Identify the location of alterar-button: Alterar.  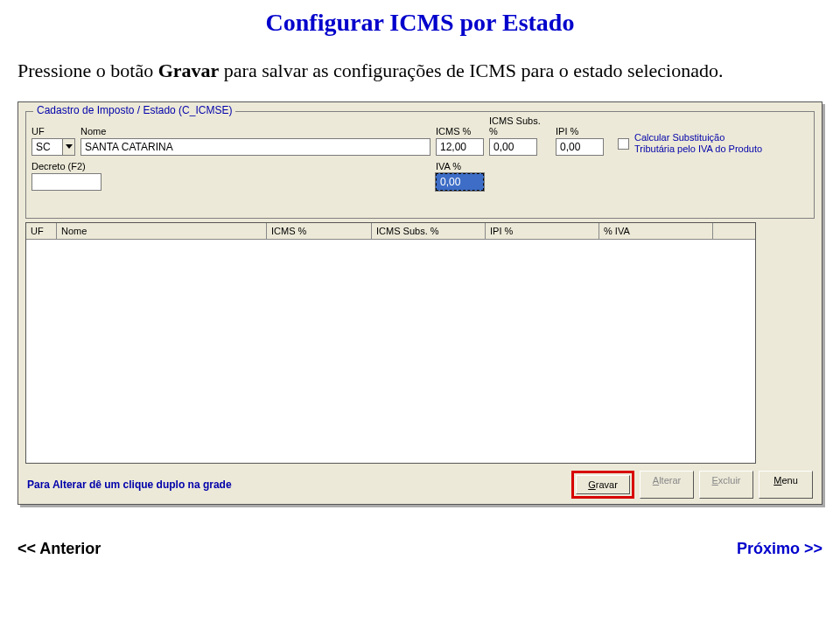
(667, 485).